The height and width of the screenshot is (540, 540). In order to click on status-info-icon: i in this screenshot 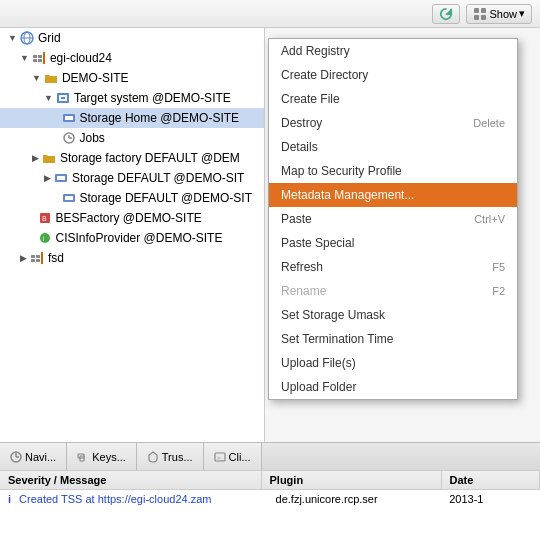, I will do `click(10, 499)`.